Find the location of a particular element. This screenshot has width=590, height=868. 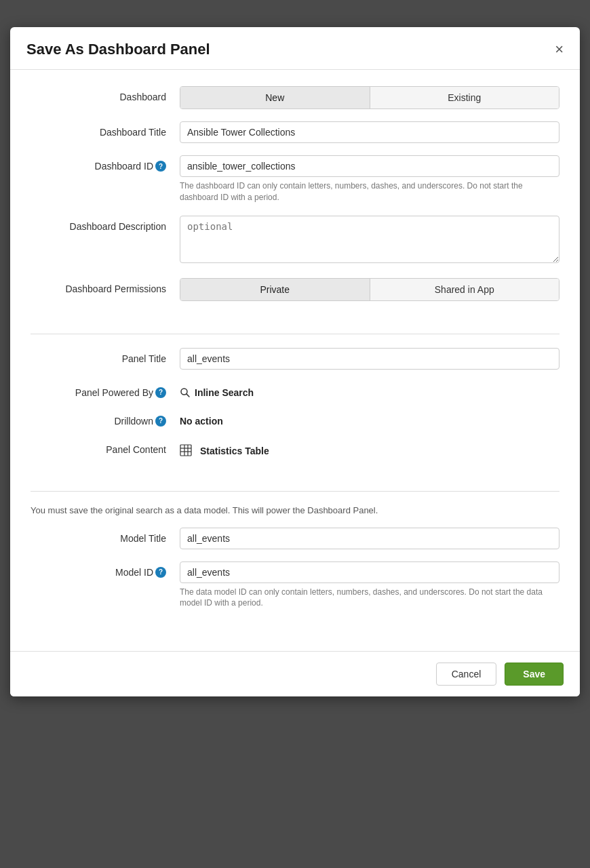

drilldown-value: No action is located at coordinates (370, 418).